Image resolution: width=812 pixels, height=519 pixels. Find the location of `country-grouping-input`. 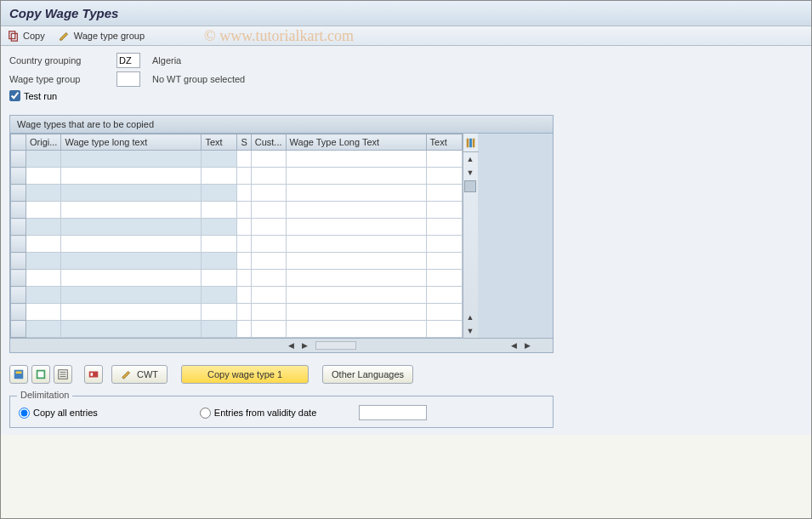

country-grouping-input is located at coordinates (128, 60).